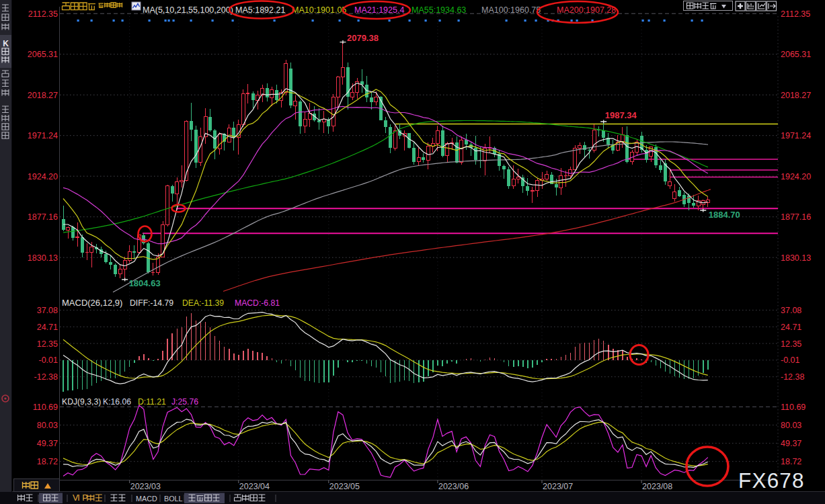 The width and height of the screenshot is (825, 504). What do you see at coordinates (511, 10) in the screenshot?
I see `svg-text: MA100:1960.75` at bounding box center [511, 10].